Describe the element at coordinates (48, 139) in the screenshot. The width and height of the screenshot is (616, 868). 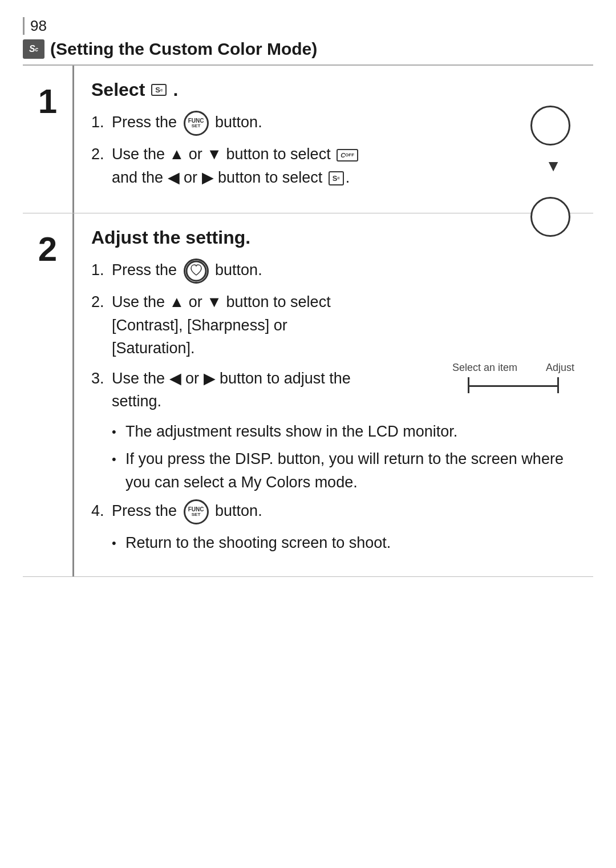
I see `section-1-number: 1` at that location.